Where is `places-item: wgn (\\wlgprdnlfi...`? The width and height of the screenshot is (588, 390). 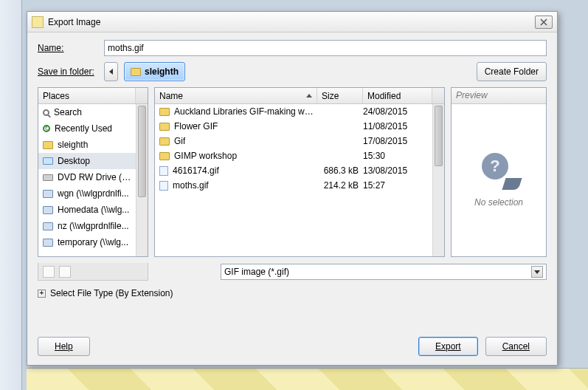
places-item: wgn (\\wlgprdnlfi... is located at coordinates (87, 194).